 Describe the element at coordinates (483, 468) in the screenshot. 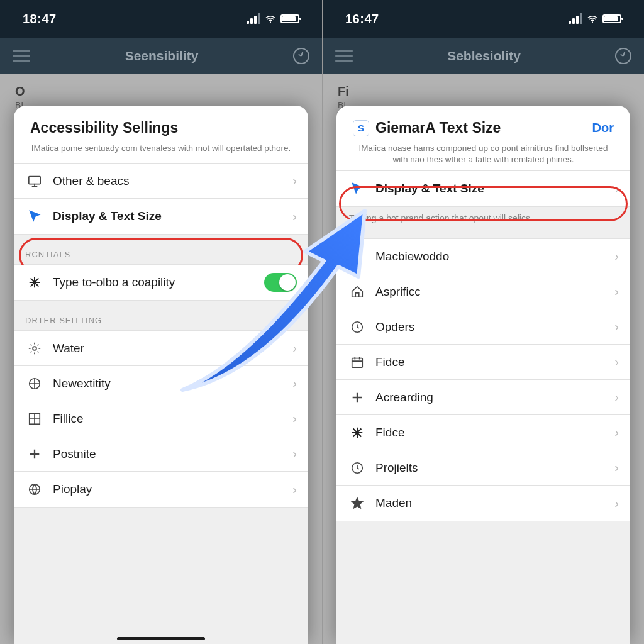

I see `row-profielts: Projielts›` at that location.